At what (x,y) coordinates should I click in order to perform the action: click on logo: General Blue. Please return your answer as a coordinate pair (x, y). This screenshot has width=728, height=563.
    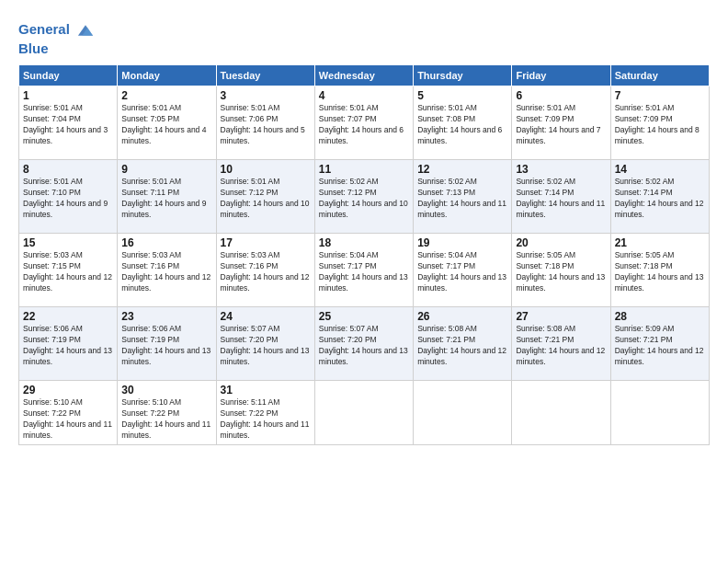
    Looking at the image, I should click on (57, 39).